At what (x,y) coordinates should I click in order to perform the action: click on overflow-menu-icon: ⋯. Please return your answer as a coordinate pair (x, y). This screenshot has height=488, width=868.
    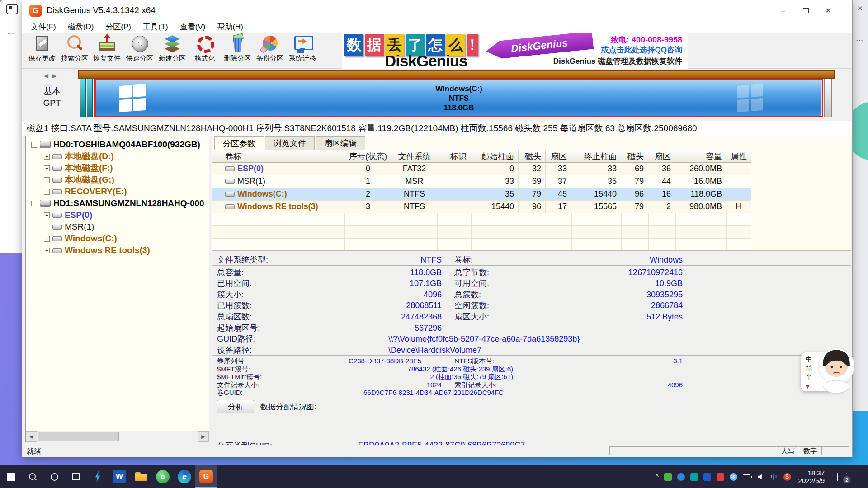
    Looking at the image, I should click on (860, 41).